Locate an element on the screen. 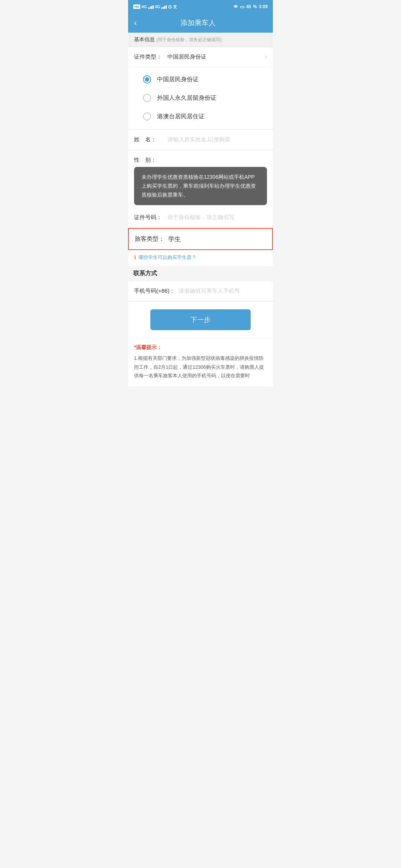 The width and height of the screenshot is (401, 868). header: ‹ 添加乘车人 is located at coordinates (200, 23).